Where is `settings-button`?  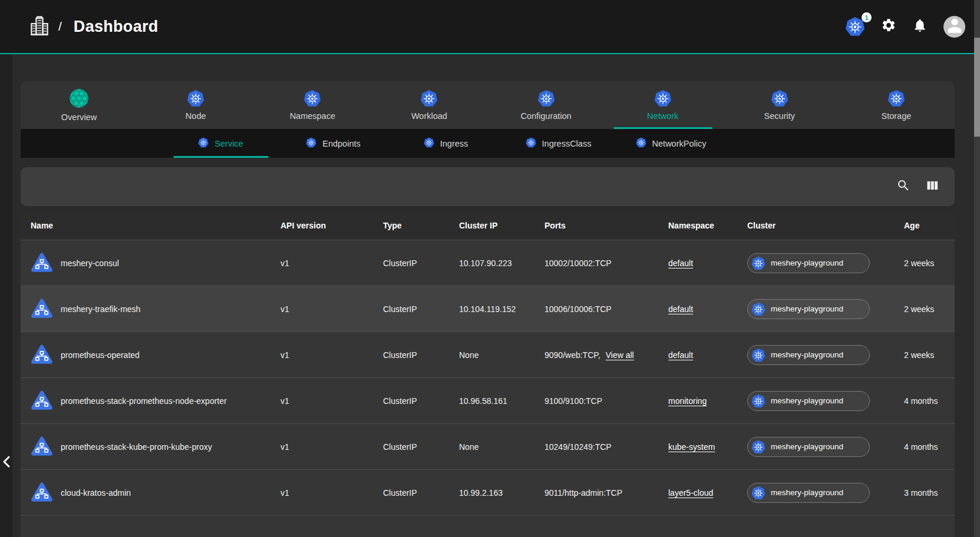 settings-button is located at coordinates (889, 26).